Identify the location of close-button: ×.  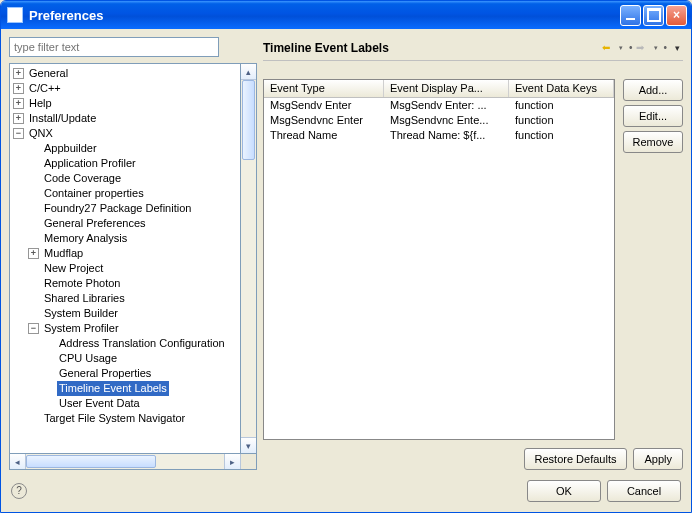
(676, 16).